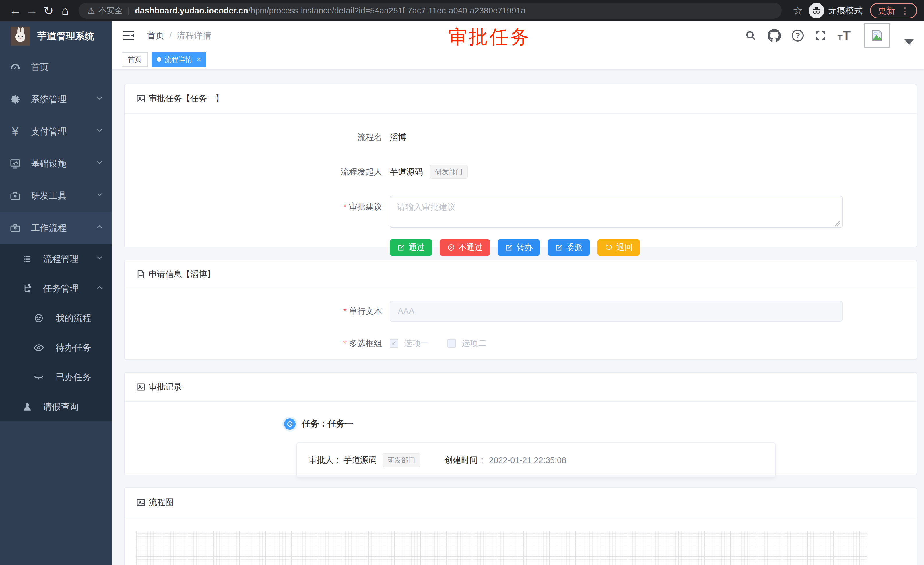 Image resolution: width=924 pixels, height=565 pixels. Describe the element at coordinates (616, 212) in the screenshot. I see `suggestion-textarea: 请输入审批建议` at that location.